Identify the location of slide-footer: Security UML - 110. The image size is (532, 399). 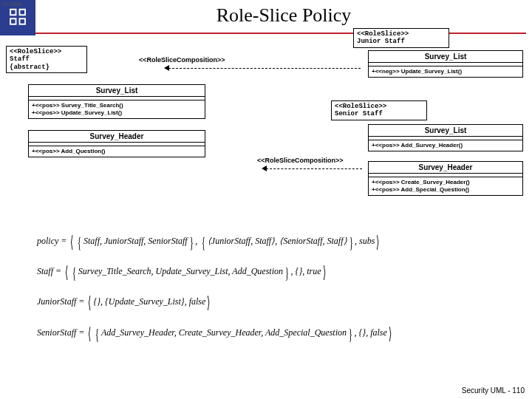
(494, 390).